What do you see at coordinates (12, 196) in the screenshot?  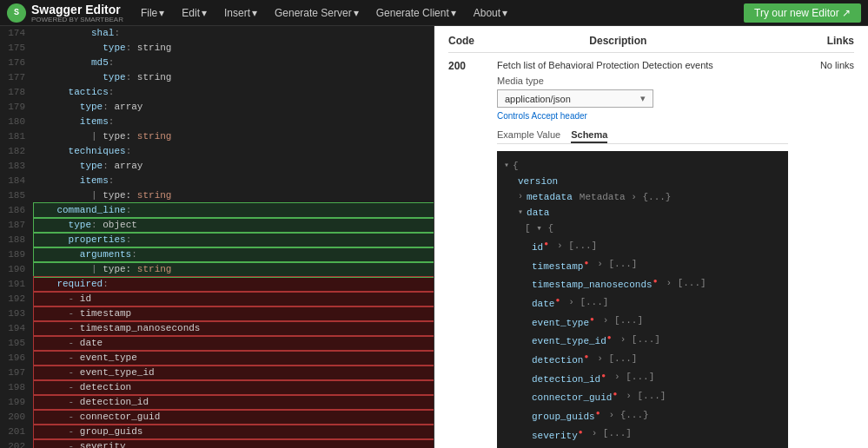 I see `line-number: 185` at bounding box center [12, 196].